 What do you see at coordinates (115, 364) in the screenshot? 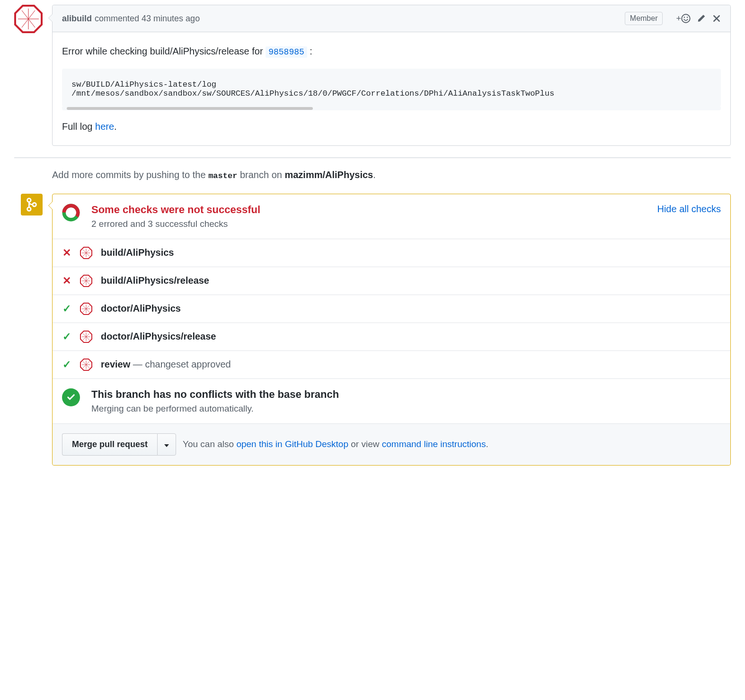
I see `check-name: review` at bounding box center [115, 364].